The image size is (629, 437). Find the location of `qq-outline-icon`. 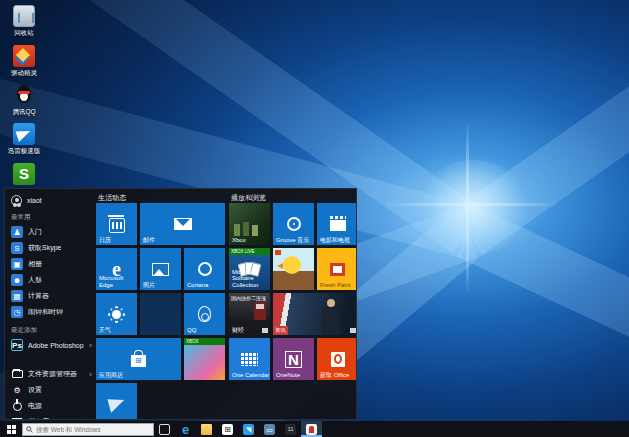

qq-outline-icon is located at coordinates (204, 314).